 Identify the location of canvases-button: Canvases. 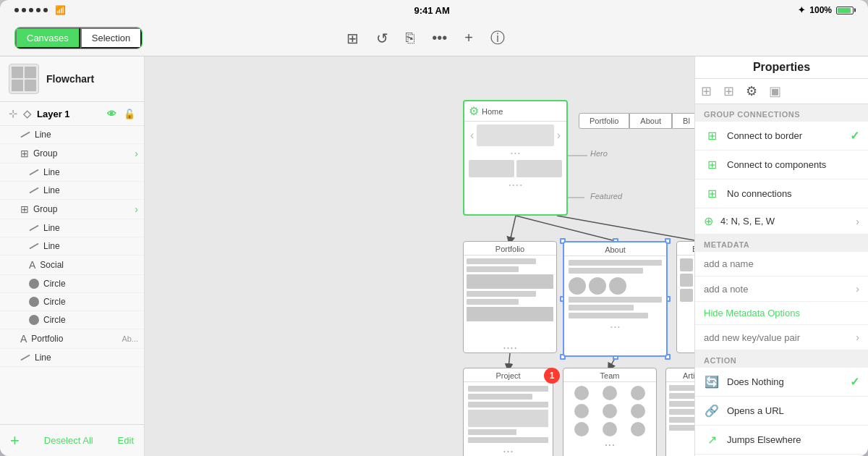
(48, 38).